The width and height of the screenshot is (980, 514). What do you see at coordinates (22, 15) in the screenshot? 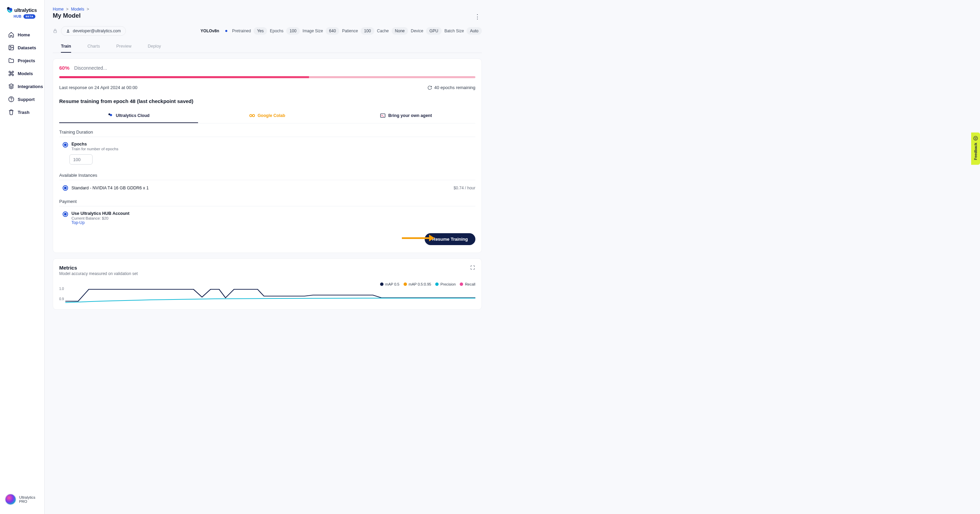
I see `logo: ultralytics HUB BETA` at bounding box center [22, 15].